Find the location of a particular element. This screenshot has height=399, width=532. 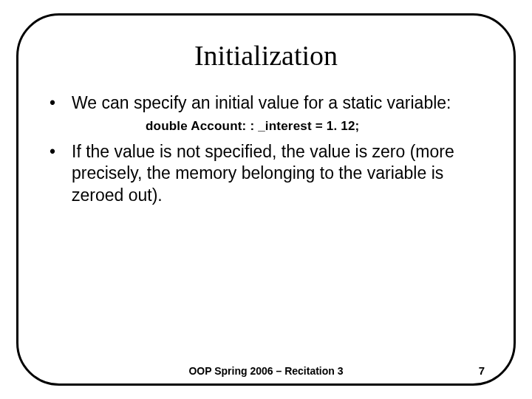

slide-footer: OOP Spring 2006 – Recitation 3 is located at coordinates (266, 371).